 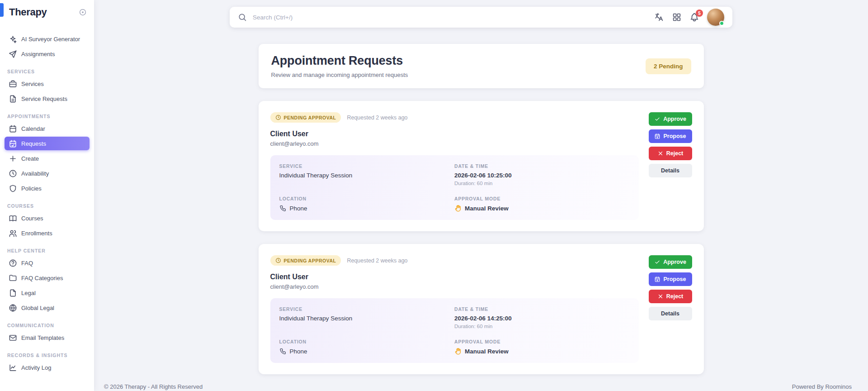 What do you see at coordinates (47, 143) in the screenshot?
I see `sidebar-item-requests: Requests` at bounding box center [47, 143].